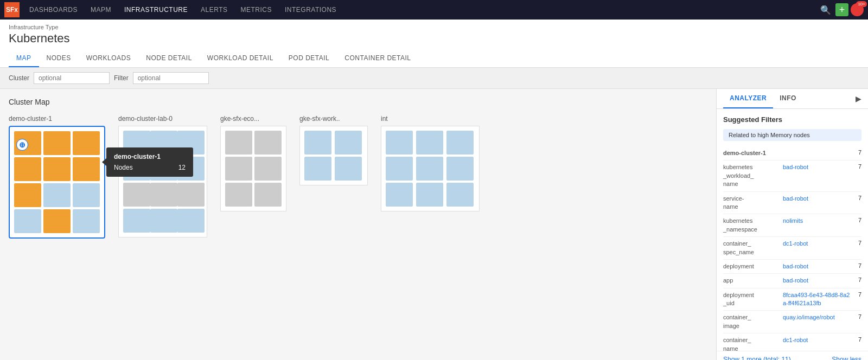 Image resolution: width=868 pixels, height=360 pixels. What do you see at coordinates (24, 59) in the screenshot?
I see `tab-map: MAP` at bounding box center [24, 59].